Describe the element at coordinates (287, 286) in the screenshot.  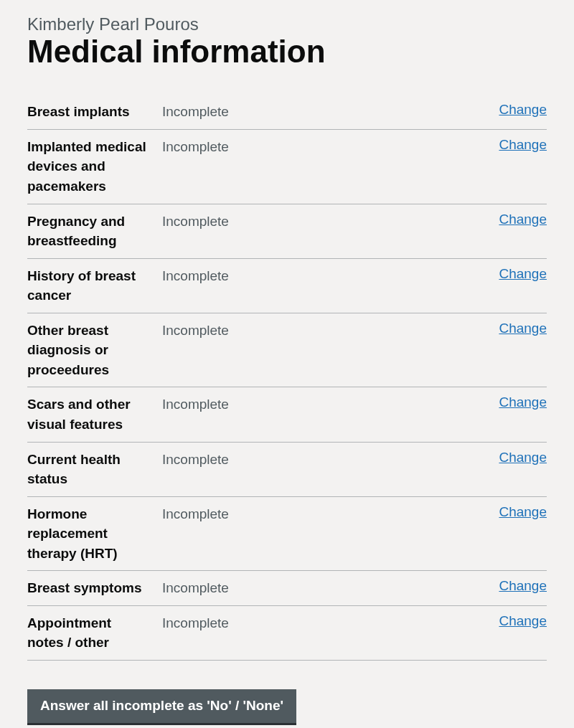
I see `summary-row: History of breast cancerIncompleteChange` at that location.